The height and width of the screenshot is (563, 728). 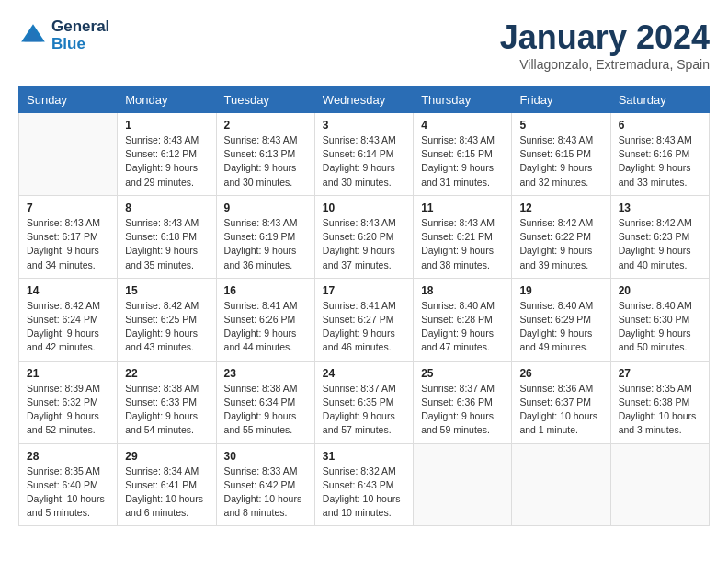 I want to click on day-info: Sunrise: 8:36 AMSunset: 6:37 PMDaylight:…, so click(x=561, y=410).